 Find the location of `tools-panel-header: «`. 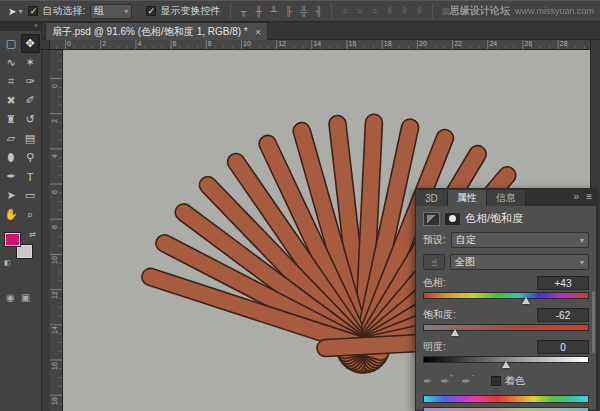

tools-panel-header: « is located at coordinates (20, 26).